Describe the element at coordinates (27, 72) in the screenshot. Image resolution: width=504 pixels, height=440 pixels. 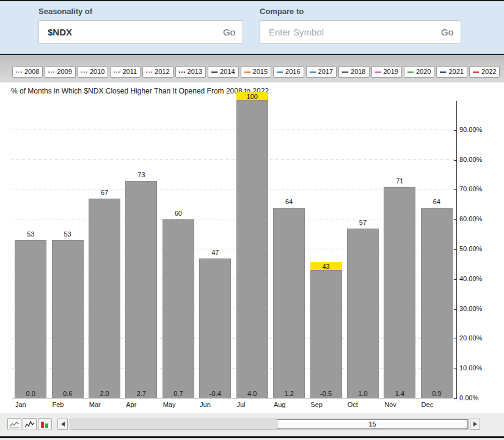
I see `legend-year-2008: 2008` at that location.